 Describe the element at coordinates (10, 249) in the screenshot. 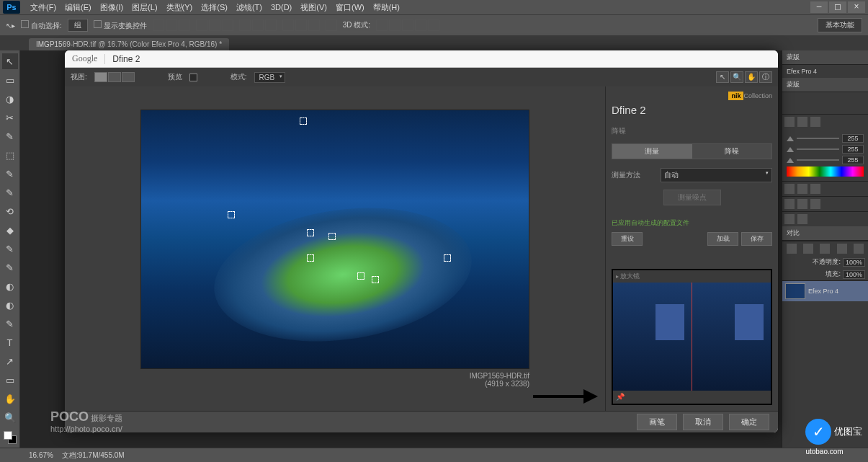

I see `eraser-tool: ✎` at that location.